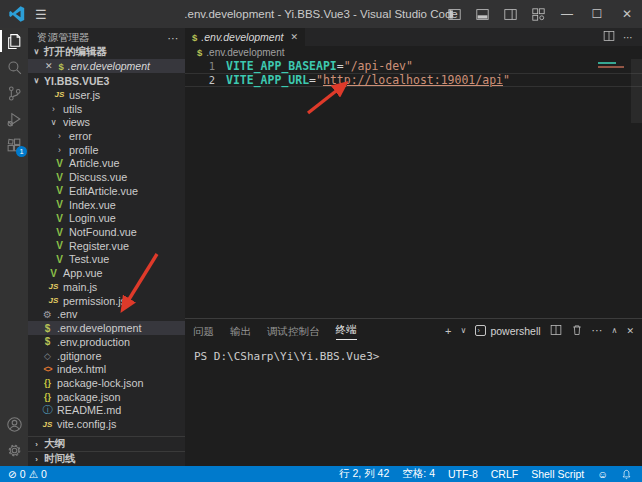 Image resolution: width=642 pixels, height=482 pixels. I want to click on minimap, so click(613, 65).